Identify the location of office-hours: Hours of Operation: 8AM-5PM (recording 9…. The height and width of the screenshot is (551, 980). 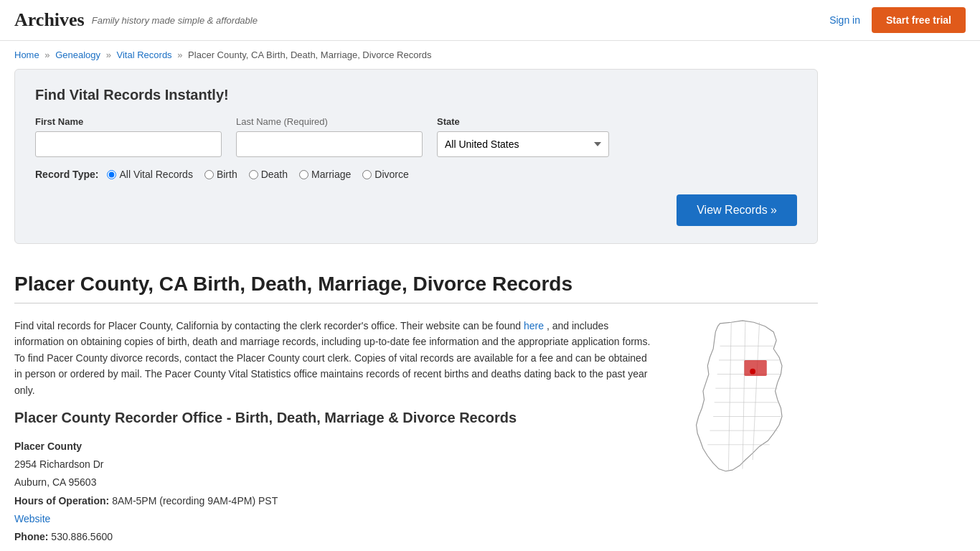
(334, 501).